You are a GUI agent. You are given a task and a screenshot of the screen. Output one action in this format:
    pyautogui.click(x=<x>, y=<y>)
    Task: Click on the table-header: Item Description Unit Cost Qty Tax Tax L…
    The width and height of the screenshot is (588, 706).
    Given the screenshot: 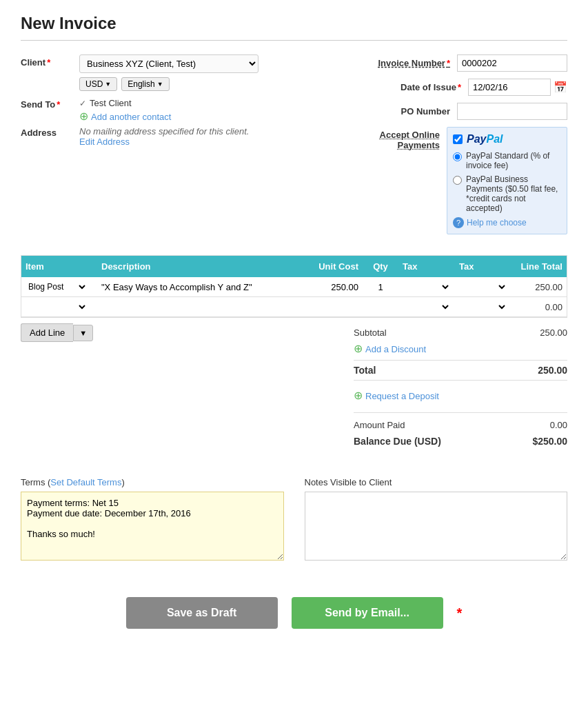 What is the action you would take?
    pyautogui.click(x=294, y=266)
    